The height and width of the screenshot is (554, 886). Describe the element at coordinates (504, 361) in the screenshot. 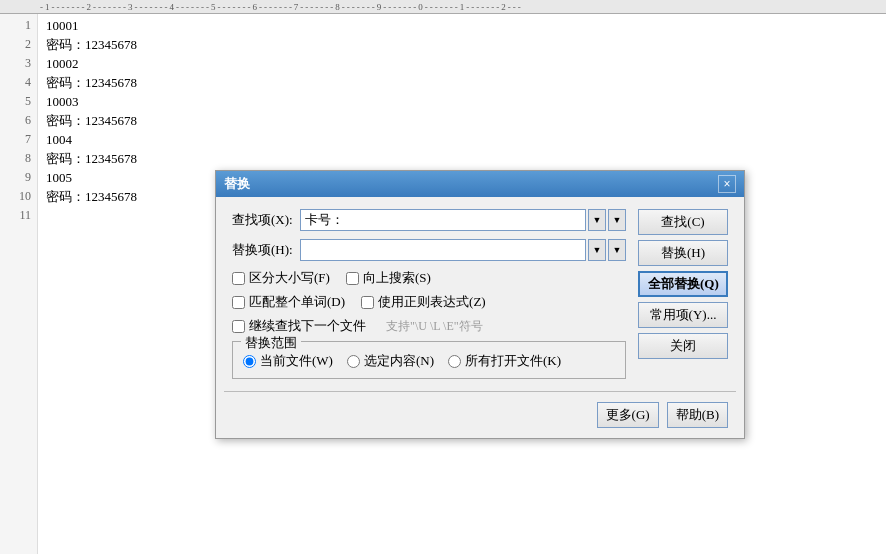

I see `scope-all-open: 所有打开文件(K)` at that location.